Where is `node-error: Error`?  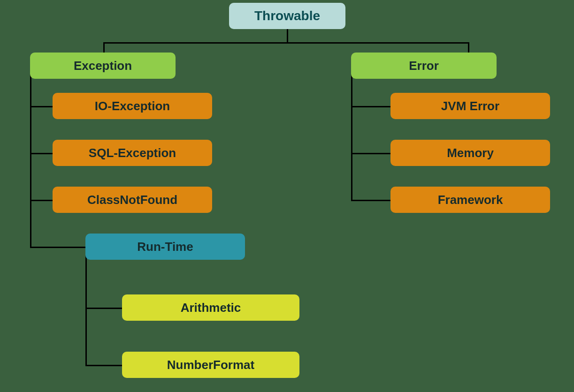 node-error: Error is located at coordinates (424, 66).